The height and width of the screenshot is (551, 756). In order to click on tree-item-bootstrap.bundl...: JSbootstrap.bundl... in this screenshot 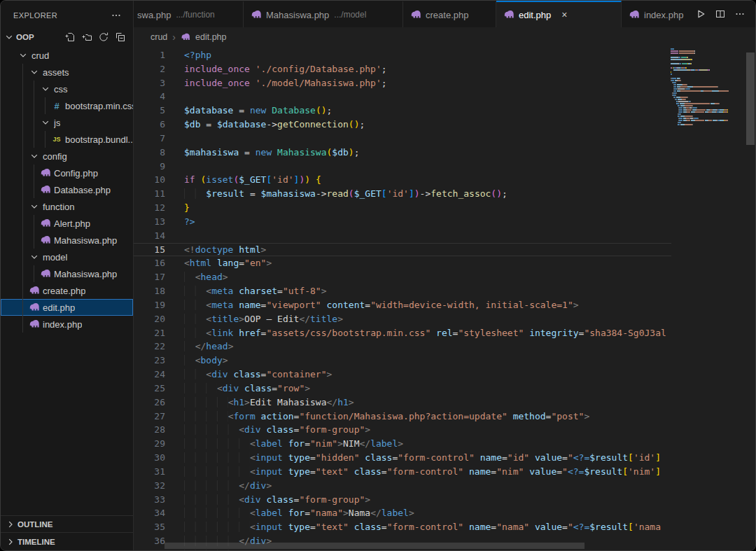, I will do `click(67, 139)`.